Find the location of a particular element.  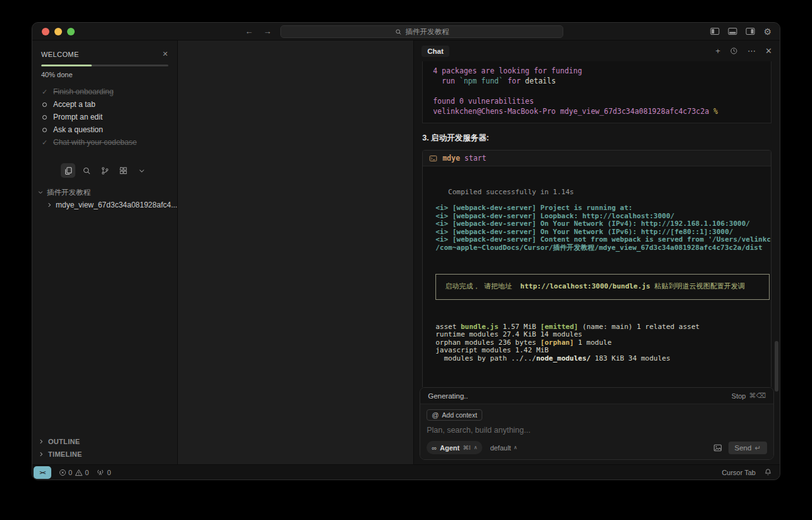

outline-section: OUTLINE is located at coordinates (105, 442).